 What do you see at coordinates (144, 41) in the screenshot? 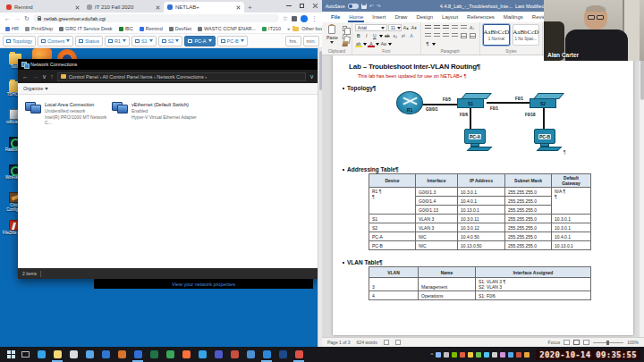
I see `netlab-device-button: S1` at bounding box center [144, 41].